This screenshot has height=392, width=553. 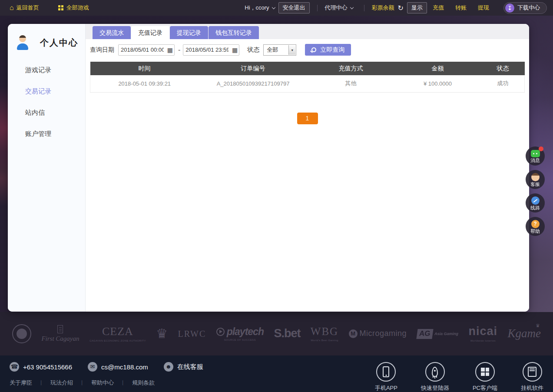 What do you see at coordinates (112, 33) in the screenshot?
I see `tab-transaction-flow: 交易流水` at bounding box center [112, 33].